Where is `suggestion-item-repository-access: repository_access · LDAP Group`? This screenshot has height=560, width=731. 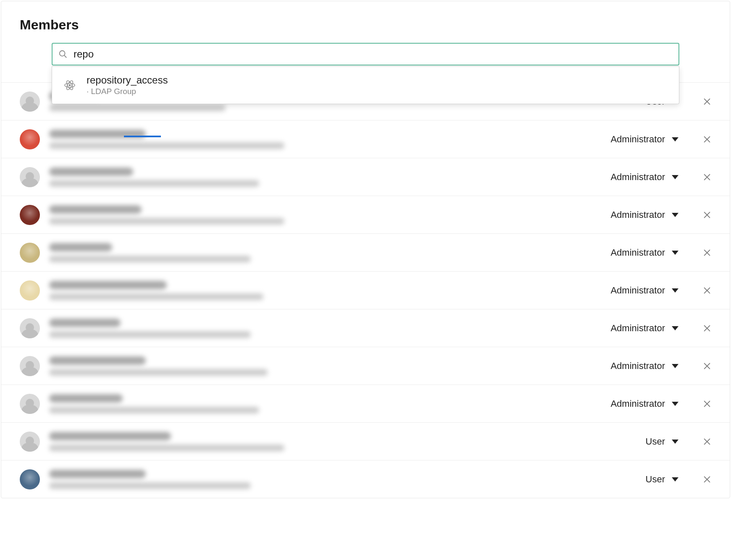 suggestion-item-repository-access: repository_access · LDAP Group is located at coordinates (366, 85).